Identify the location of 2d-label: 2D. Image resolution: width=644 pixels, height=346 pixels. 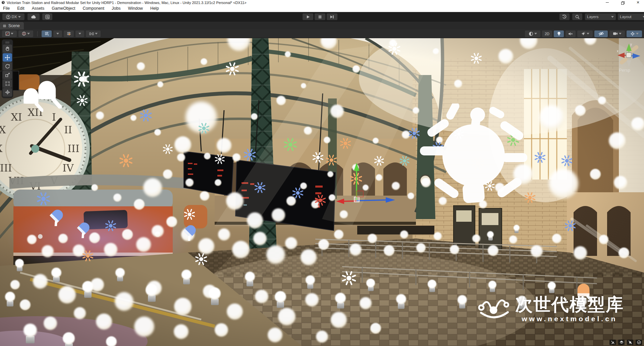
(547, 34).